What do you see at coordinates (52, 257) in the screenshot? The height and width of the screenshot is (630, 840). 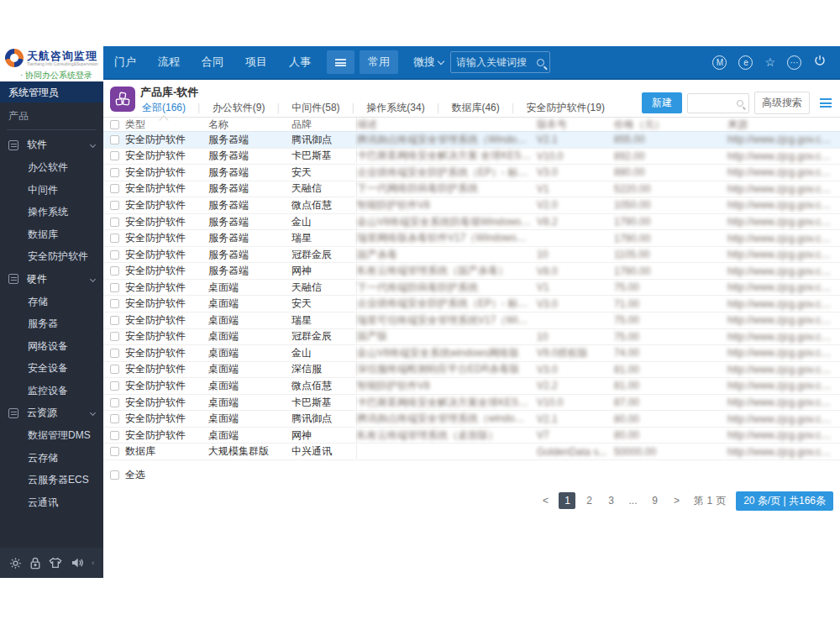 I see `sidebar-item-安全防护软件: 安全防护软件` at bounding box center [52, 257].